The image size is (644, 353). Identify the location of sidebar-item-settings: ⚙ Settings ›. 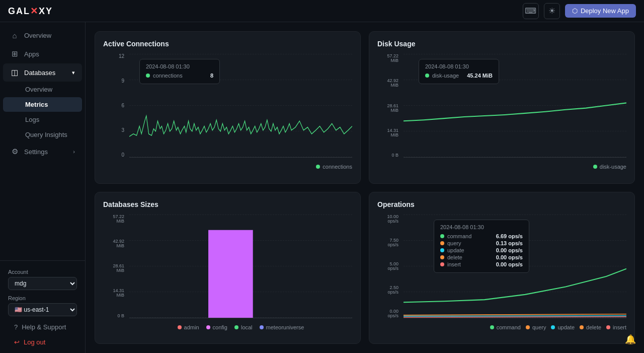
(42, 152).